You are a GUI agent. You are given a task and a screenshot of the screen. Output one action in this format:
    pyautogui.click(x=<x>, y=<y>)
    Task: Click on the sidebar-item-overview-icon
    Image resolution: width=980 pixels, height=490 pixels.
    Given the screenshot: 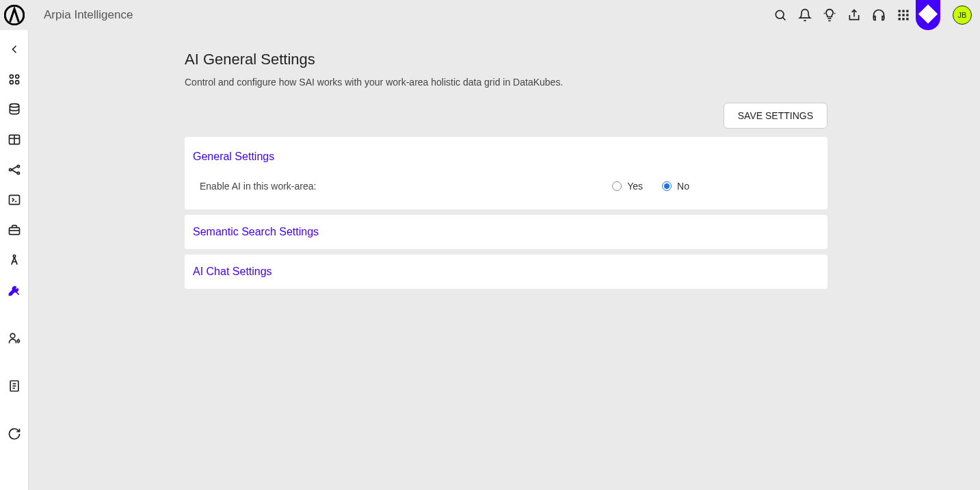 What is the action you would take?
    pyautogui.click(x=14, y=79)
    